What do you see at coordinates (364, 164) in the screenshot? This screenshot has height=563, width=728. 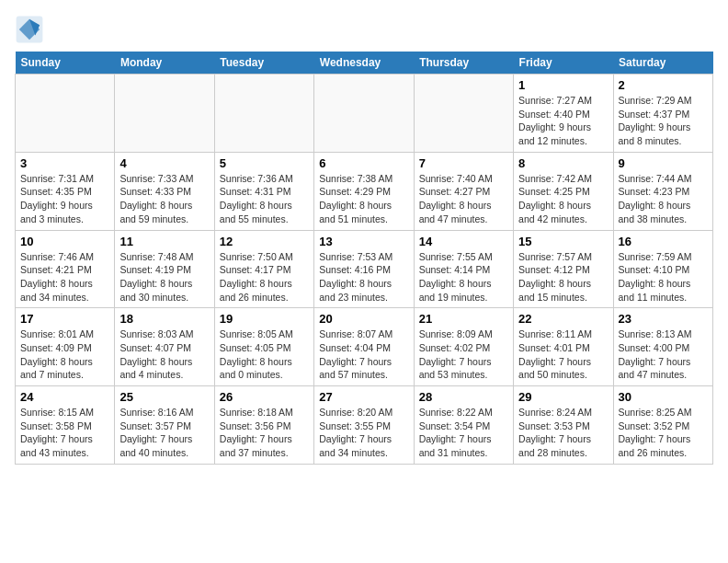 I see `day-number: 6` at bounding box center [364, 164].